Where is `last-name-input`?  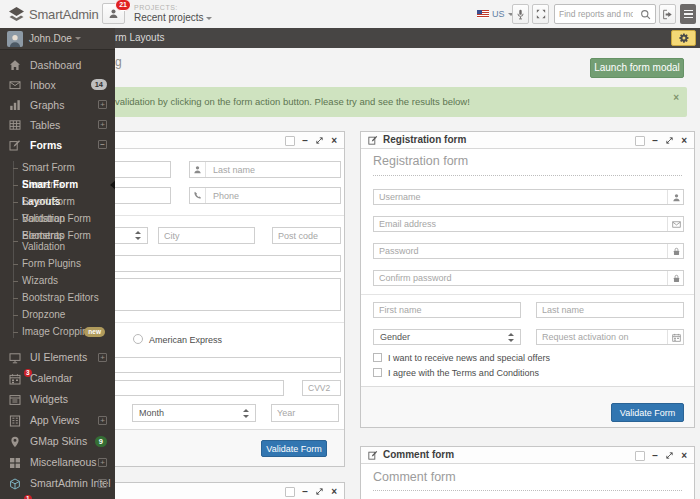
last-name-input is located at coordinates (610, 310).